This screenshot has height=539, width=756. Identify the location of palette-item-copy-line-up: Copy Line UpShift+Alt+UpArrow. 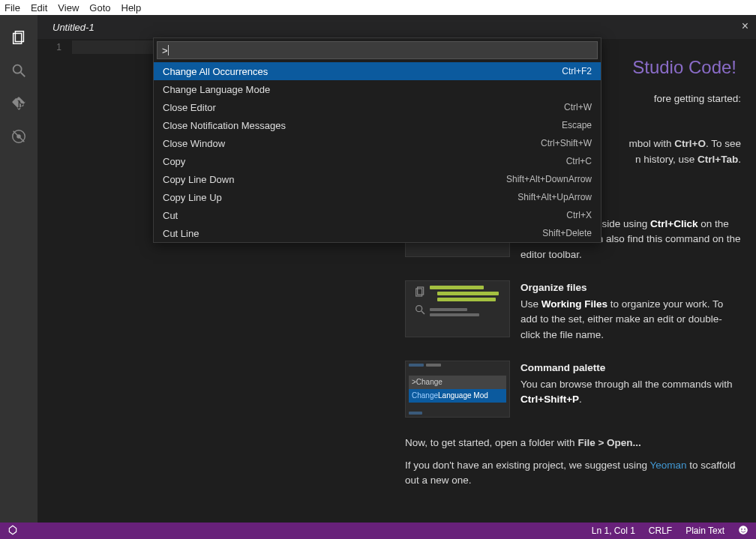
(377, 197).